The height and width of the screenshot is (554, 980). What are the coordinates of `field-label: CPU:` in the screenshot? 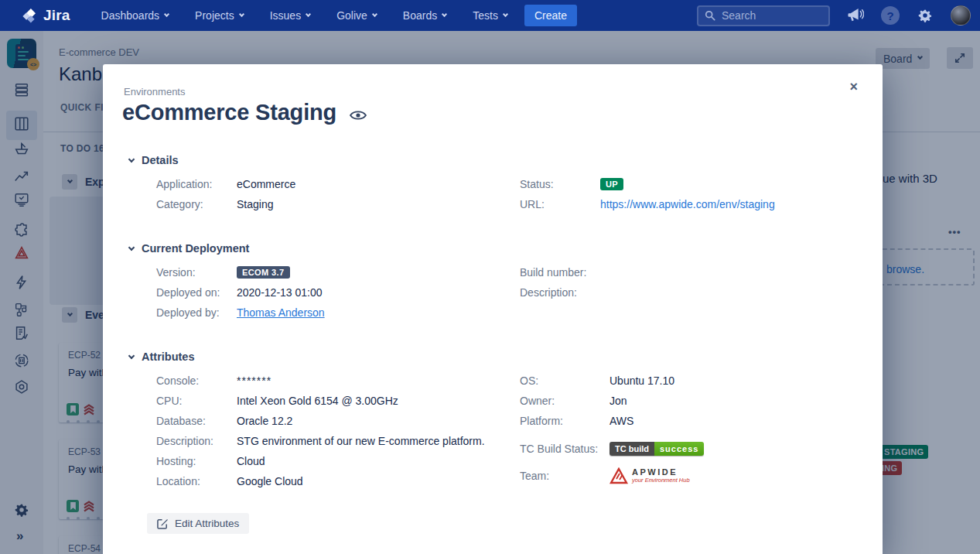 It's located at (196, 401).